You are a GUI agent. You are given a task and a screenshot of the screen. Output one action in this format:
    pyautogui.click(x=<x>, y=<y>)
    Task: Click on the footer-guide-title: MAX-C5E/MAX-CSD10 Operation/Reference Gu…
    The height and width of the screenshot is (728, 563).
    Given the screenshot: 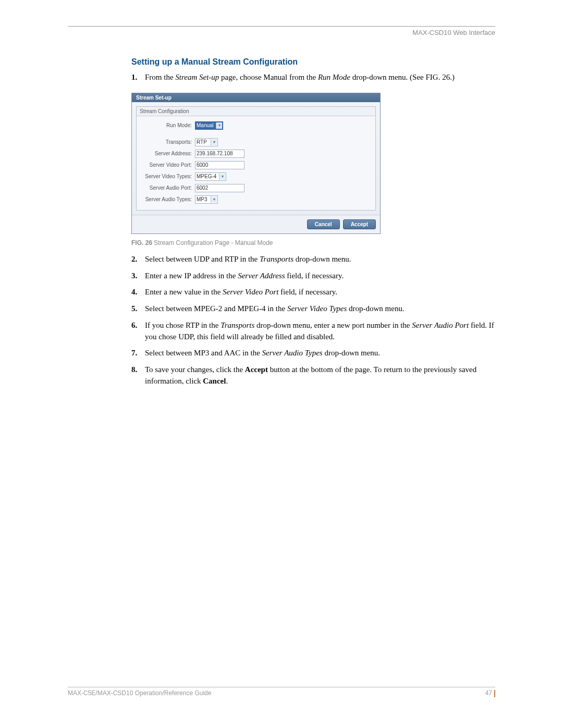 What is the action you would take?
    pyautogui.click(x=140, y=693)
    